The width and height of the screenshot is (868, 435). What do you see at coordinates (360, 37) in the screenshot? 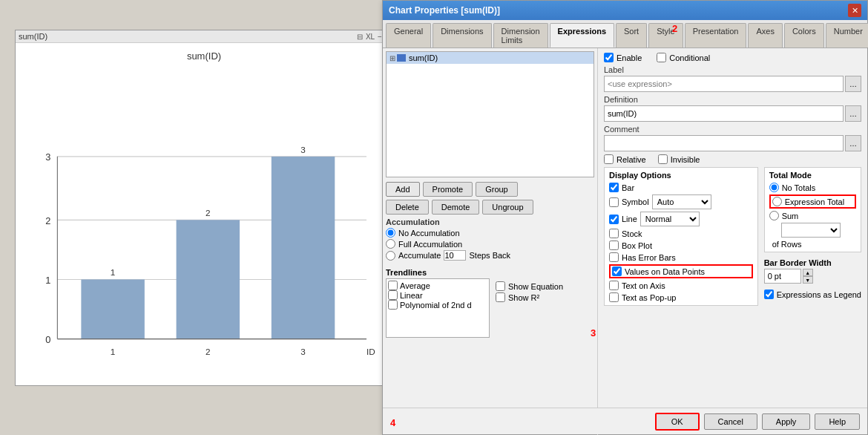
I see `chart-icon-1: ⊟` at bounding box center [360, 37].